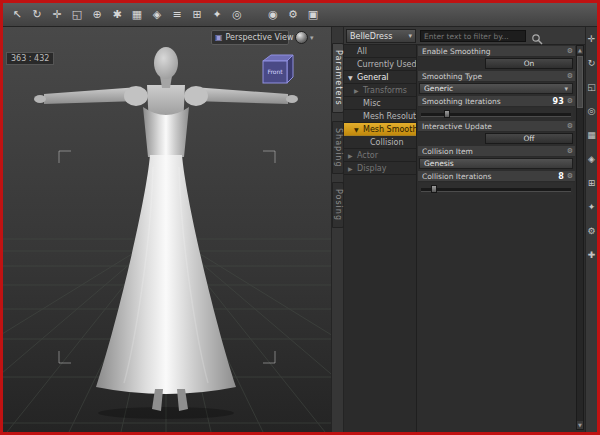 This screenshot has width=600, height=435. Describe the element at coordinates (591, 232) in the screenshot. I see `gear-icon: ⚙` at that location.